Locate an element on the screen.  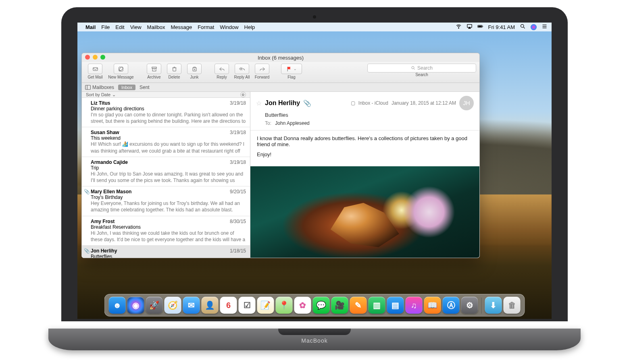
dock-reminders: ☑ is located at coordinates (247, 305).